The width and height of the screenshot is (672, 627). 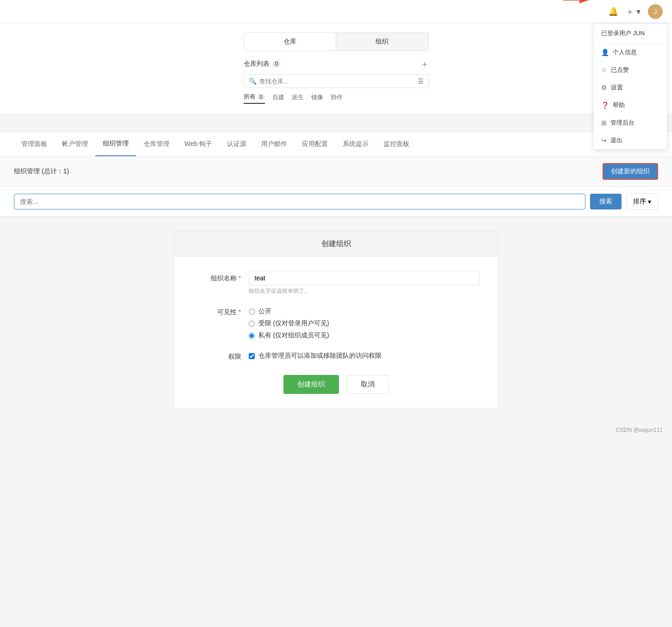 What do you see at coordinates (278, 98) in the screenshot?
I see `subtab-own: 自建` at bounding box center [278, 98].